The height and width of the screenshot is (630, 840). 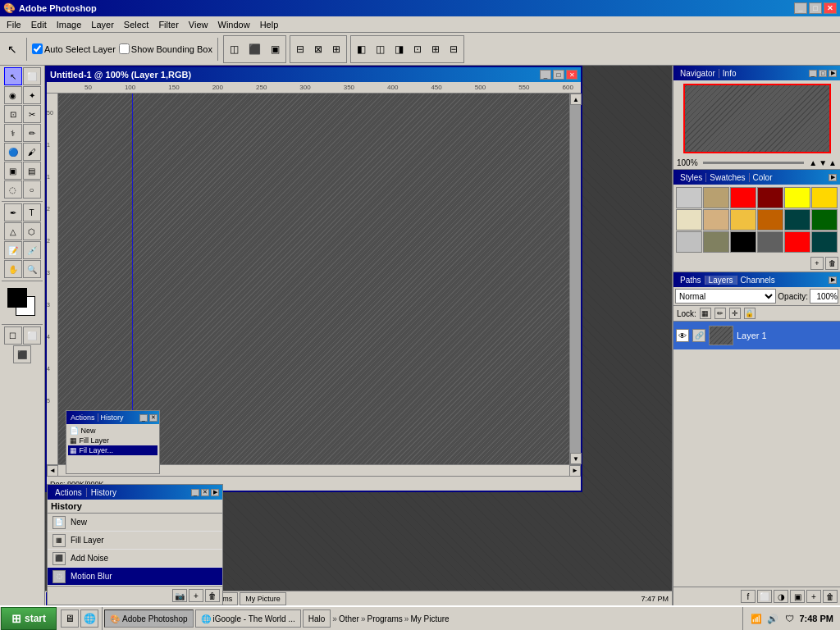 I want to click on taskbar-programs-label: Programs, so click(x=384, y=619).